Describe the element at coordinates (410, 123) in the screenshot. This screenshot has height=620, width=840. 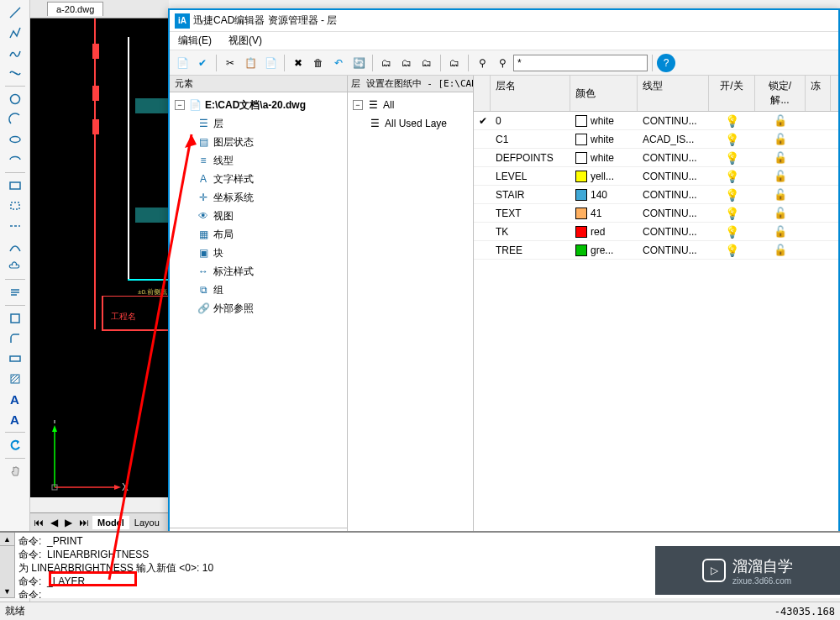
I see `tree-all-used: ☰ All Used Laye` at that location.